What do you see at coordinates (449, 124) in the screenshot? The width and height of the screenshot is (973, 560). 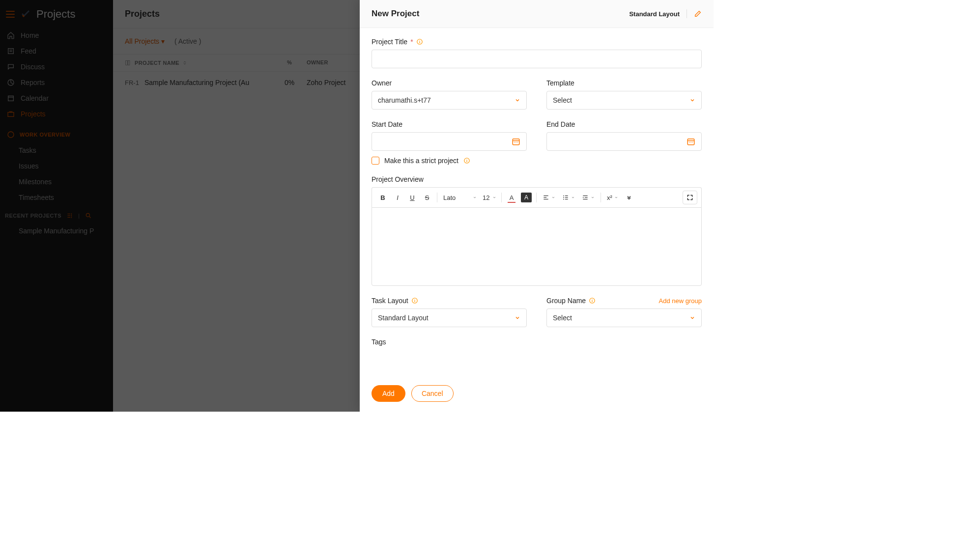 I see `label-start-date: Start Date` at bounding box center [449, 124].